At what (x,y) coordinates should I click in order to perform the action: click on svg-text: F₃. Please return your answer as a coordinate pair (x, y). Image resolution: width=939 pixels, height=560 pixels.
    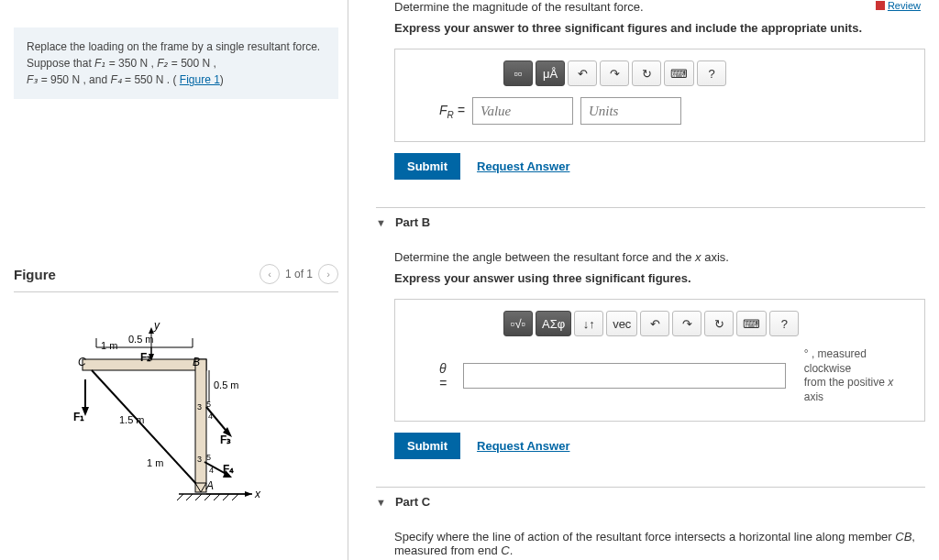
    Looking at the image, I should click on (226, 440).